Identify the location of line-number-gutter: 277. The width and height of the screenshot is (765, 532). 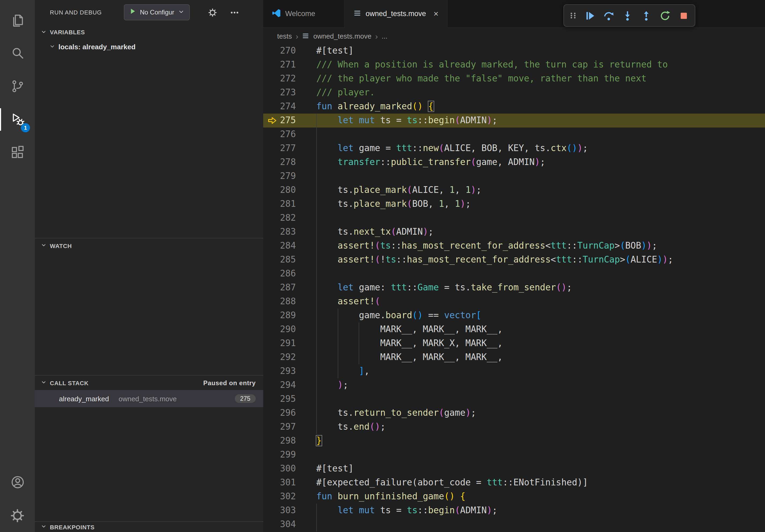
(290, 148).